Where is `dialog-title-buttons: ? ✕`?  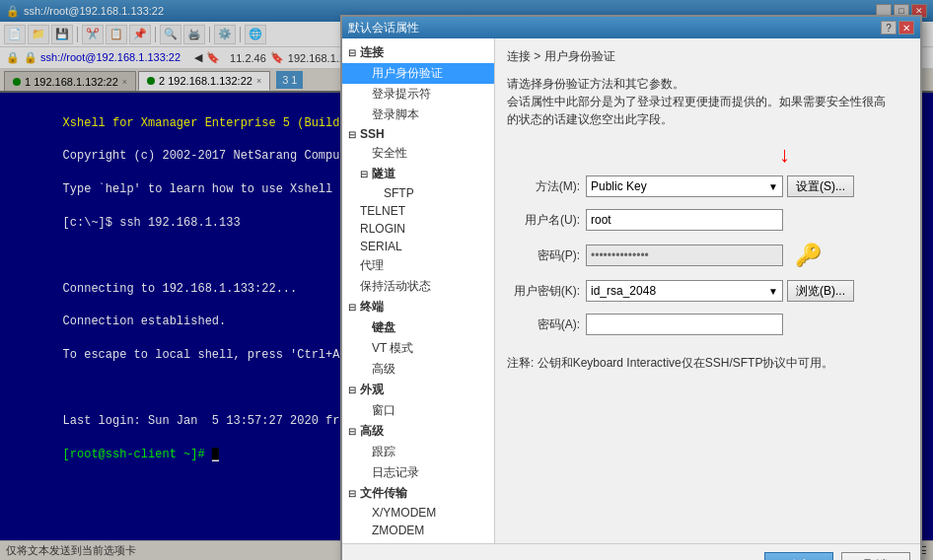
dialog-title-buttons: ? ✕ is located at coordinates (897, 28).